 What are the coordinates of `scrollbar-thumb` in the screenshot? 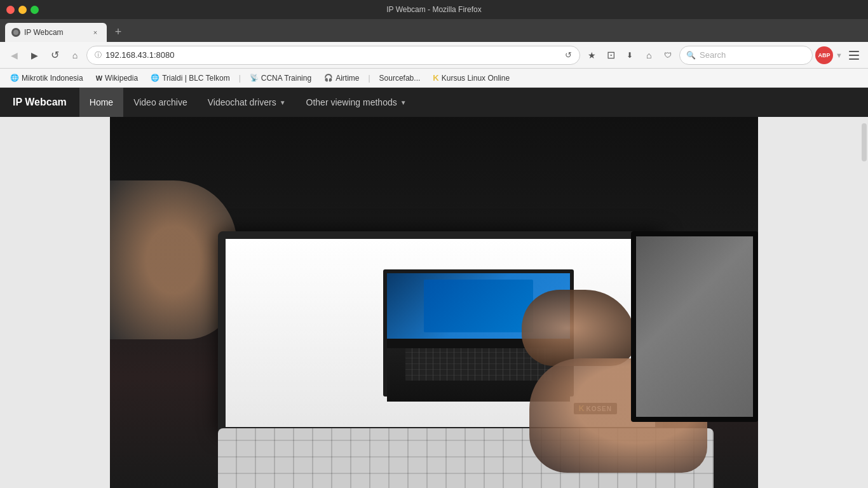 It's located at (864, 142).